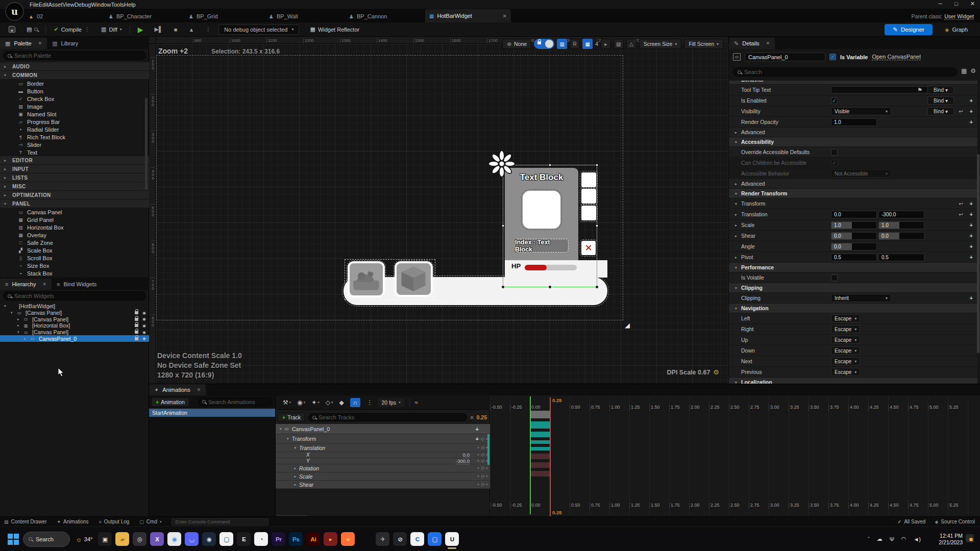 The width and height of the screenshot is (980, 551). What do you see at coordinates (785, 57) in the screenshot?
I see `widget-name-input: CanvasPanel_0` at bounding box center [785, 57].